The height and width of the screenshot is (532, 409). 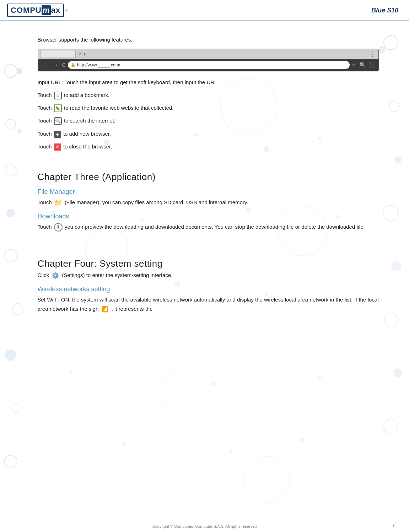 I want to click on file-manager-heading: File Manager, so click(x=208, y=192).